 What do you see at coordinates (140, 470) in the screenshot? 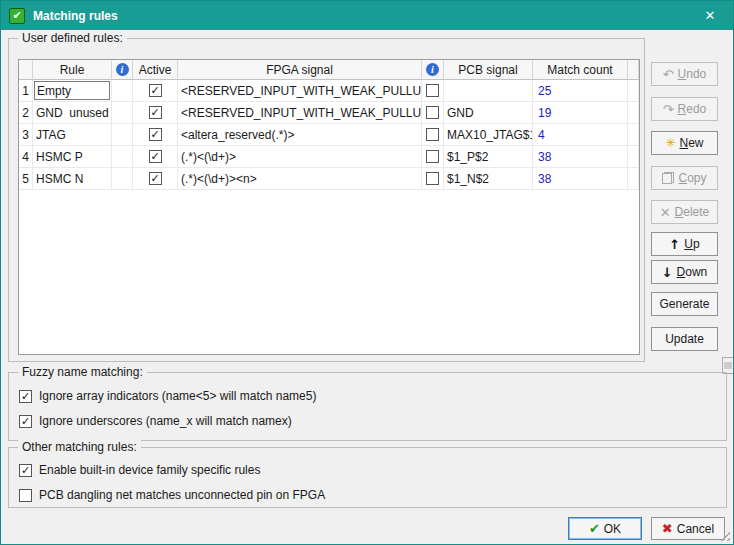
I see `builtin-rules-option: ✓ Enable built-in device family specific…` at bounding box center [140, 470].